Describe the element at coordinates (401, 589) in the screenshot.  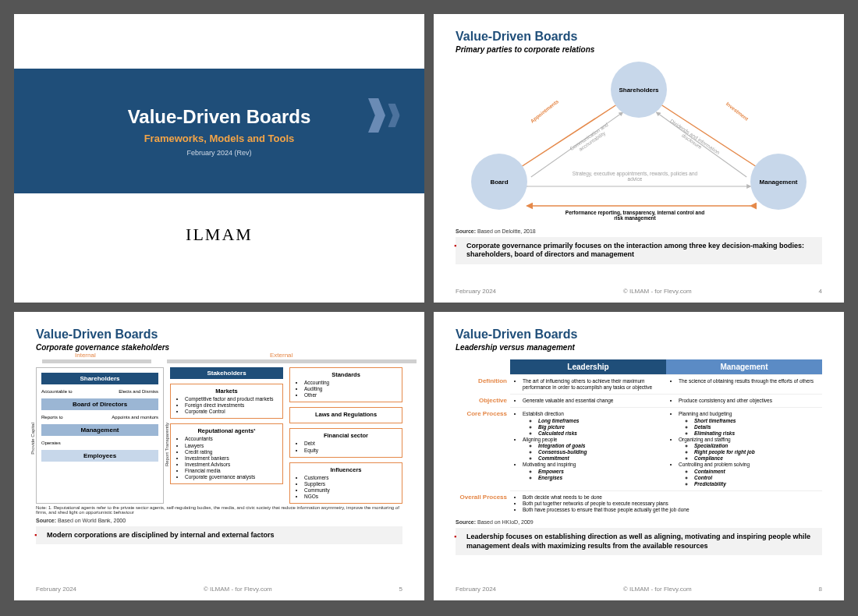
I see `page-number: 5` at that location.